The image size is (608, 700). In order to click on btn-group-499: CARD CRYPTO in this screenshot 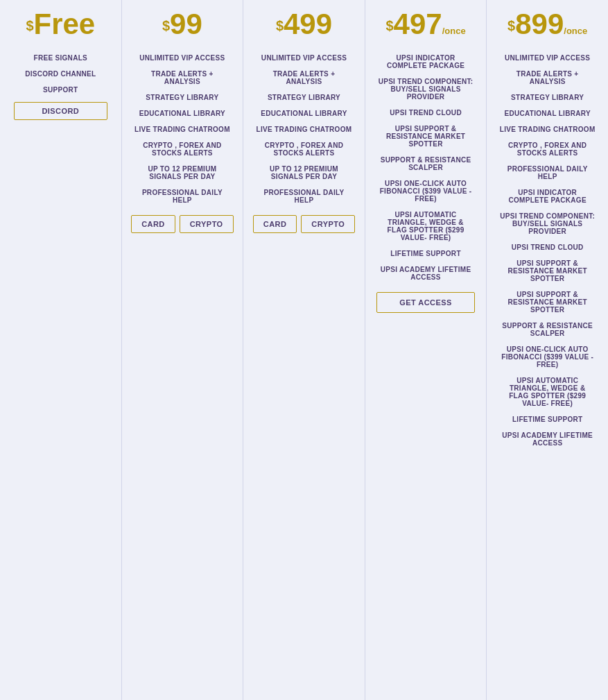, I will do `click(304, 224)`.